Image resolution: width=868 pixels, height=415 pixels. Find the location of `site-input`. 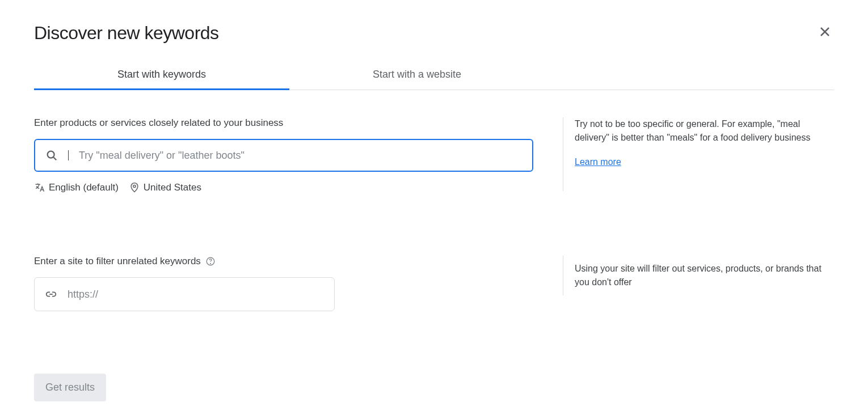

site-input is located at coordinates (196, 295).